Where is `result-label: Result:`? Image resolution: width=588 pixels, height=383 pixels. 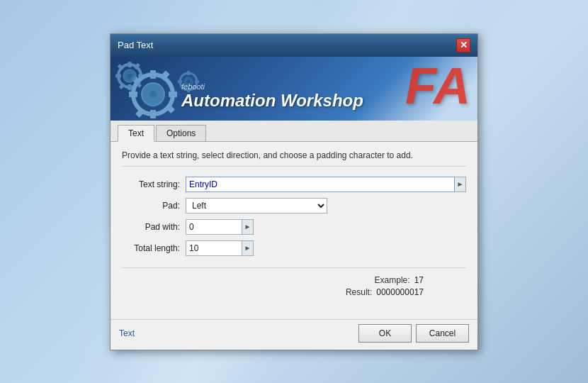
result-label: Result: is located at coordinates (351, 292).